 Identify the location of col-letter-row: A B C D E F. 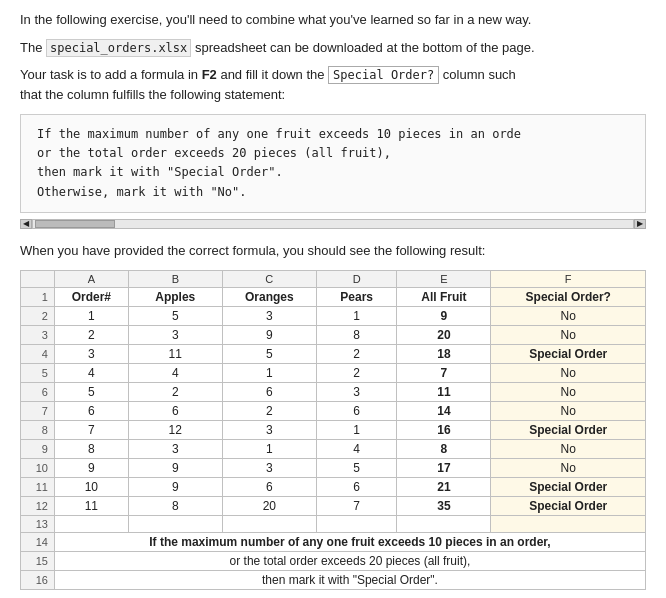
(334, 280).